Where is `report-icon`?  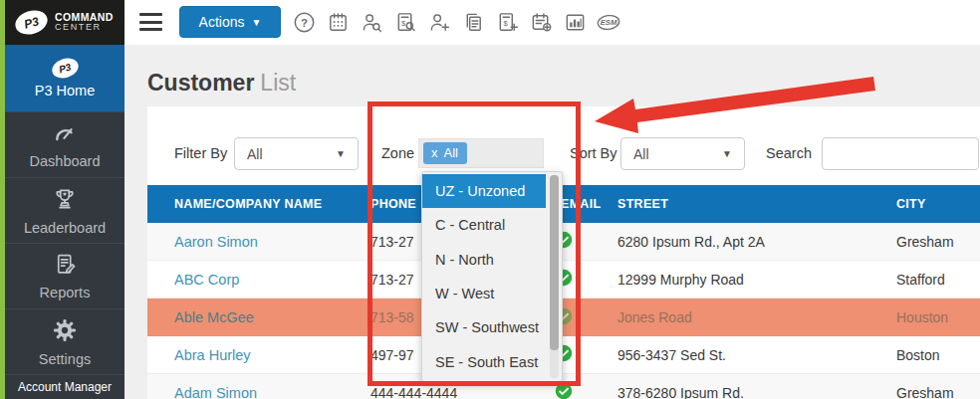
report-icon is located at coordinates (66, 266).